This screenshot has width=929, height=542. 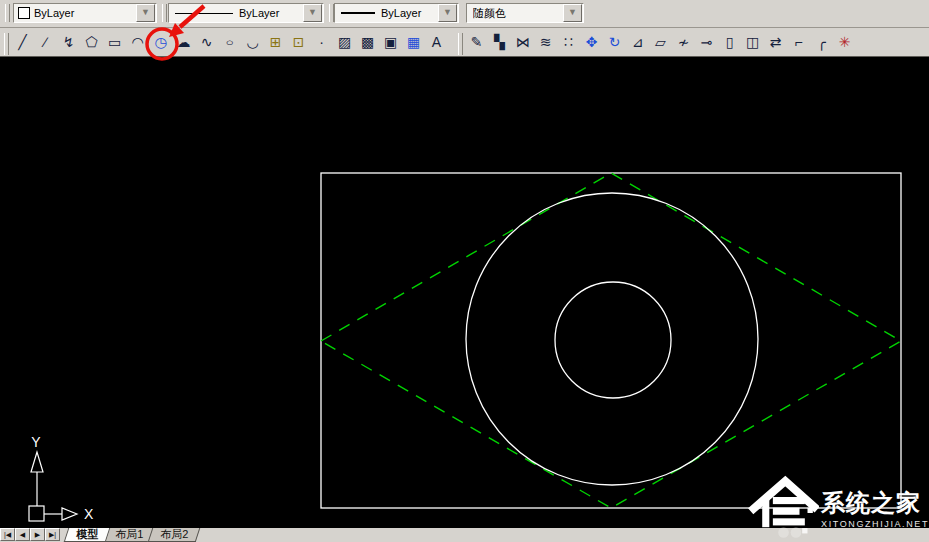 What do you see at coordinates (752, 42) in the screenshot?
I see `break-icon: ◫` at bounding box center [752, 42].